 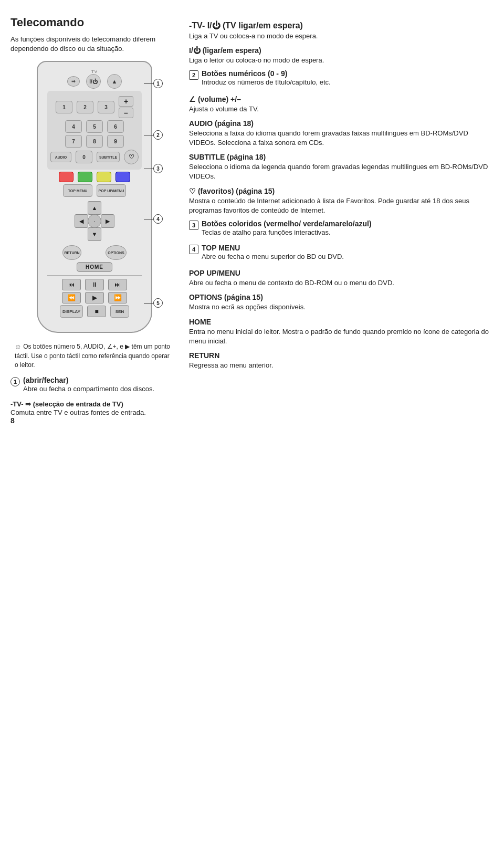 What do you see at coordinates (220, 248) in the screenshot?
I see `topmenu-title: TOP MENU` at bounding box center [220, 248].